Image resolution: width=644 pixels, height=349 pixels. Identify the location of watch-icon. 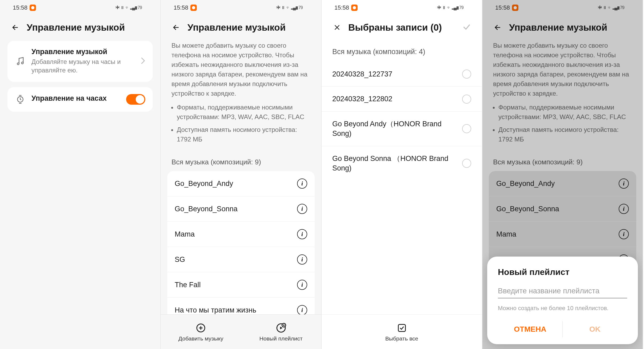
(20, 99).